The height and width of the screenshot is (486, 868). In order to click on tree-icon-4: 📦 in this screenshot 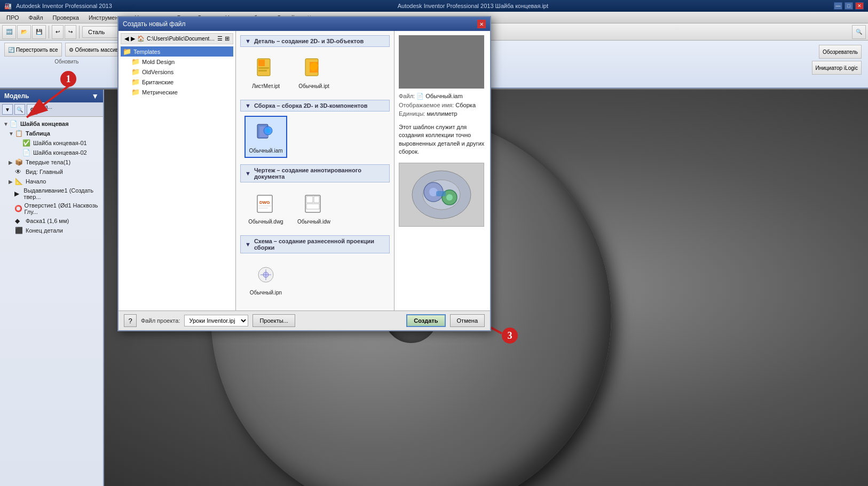, I will do `click(19, 162)`.